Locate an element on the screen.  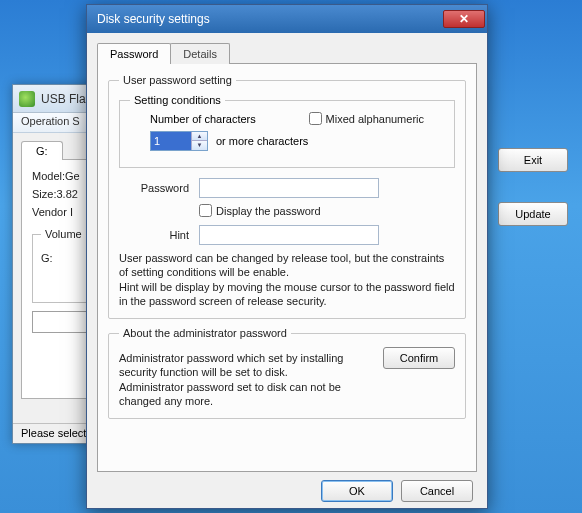
confirm-button: Confirm is located at coordinates (419, 358).